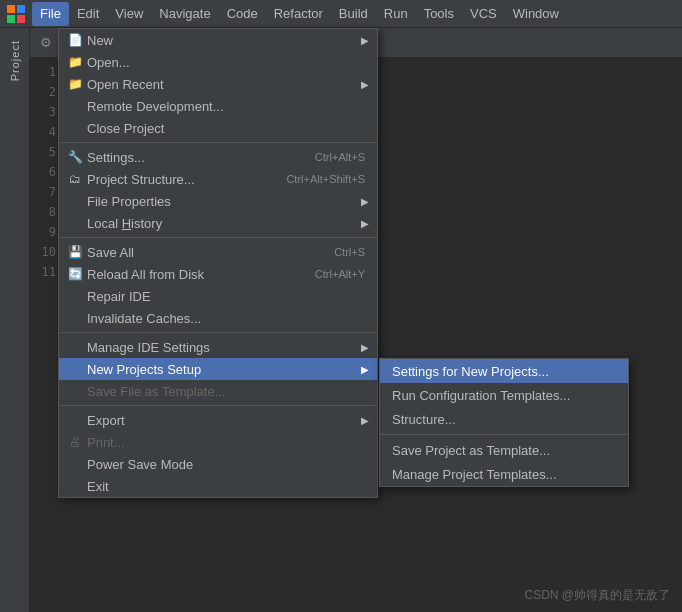 Image resolution: width=682 pixels, height=612 pixels. What do you see at coordinates (504, 450) in the screenshot?
I see `submenu-item-save-proj-template: Save Project as Template...` at bounding box center [504, 450].